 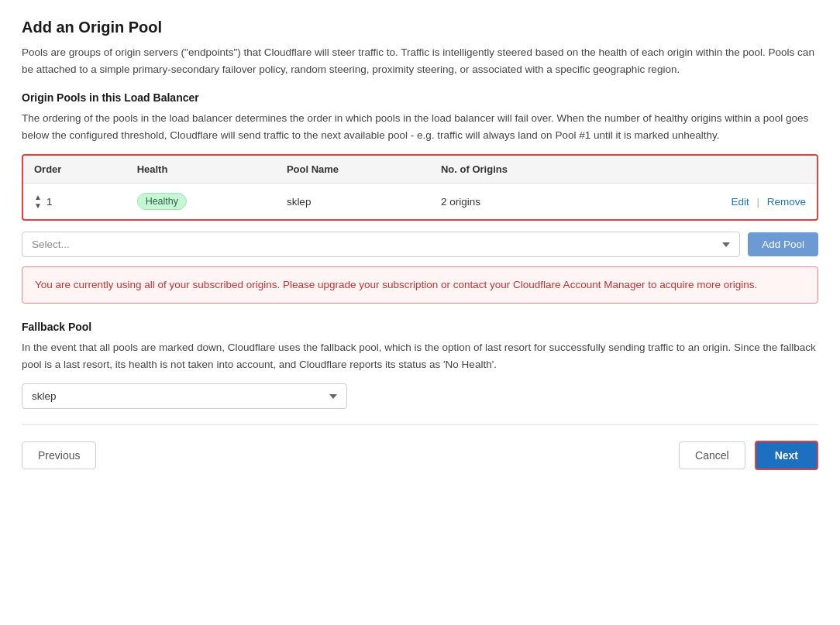 I want to click on arrow-down-icon: ▼, so click(x=38, y=206).